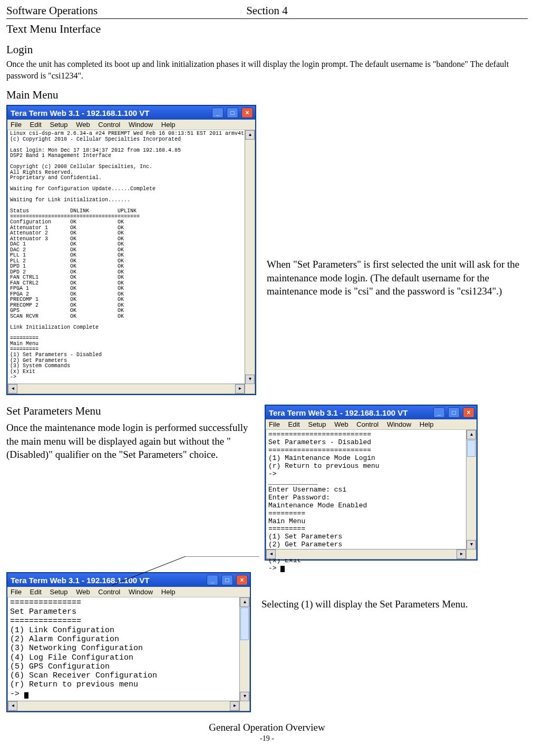 The image size is (534, 756). Describe the element at coordinates (371, 483) in the screenshot. I see `terminal-window-setparams-login: Tera Term Web 3.1 - 192.168.1.100 VT _ □…` at that location.